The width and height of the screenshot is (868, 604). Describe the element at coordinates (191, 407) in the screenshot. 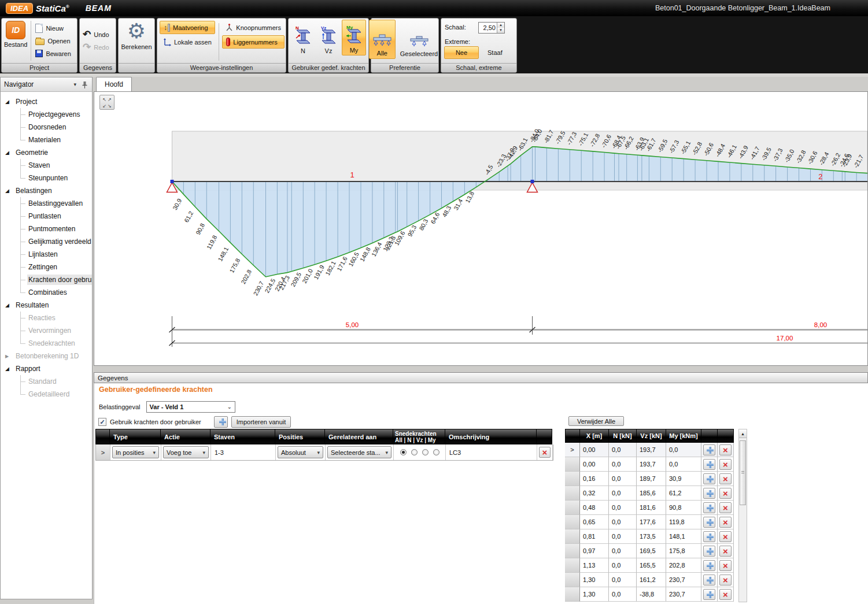

I see `belastinggeval-select: Var - Veld 1 ⌄` at that location.